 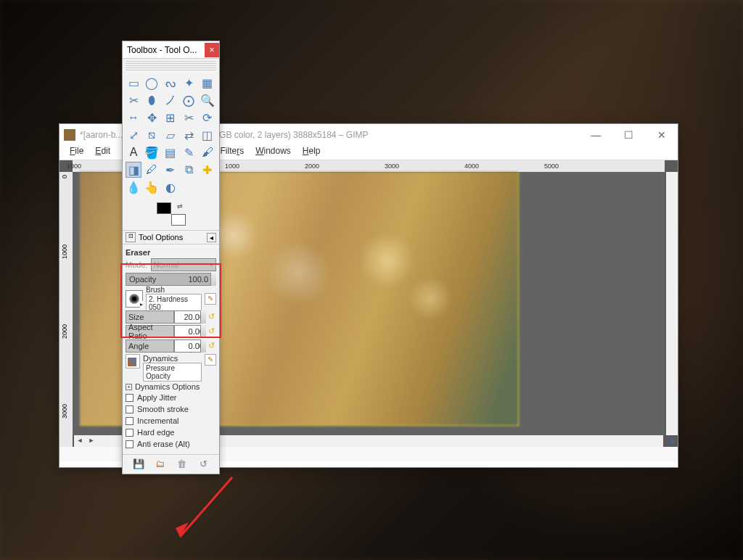 I want to click on anti-erase-row: Anti erase (Alt), so click(x=171, y=444).